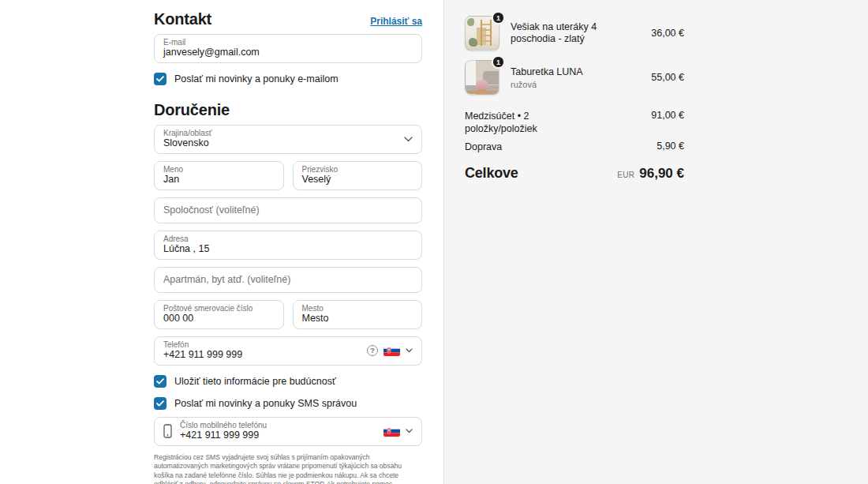 The width and height of the screenshot is (868, 484). Describe the element at coordinates (358, 314) in the screenshot. I see `city-field: Mesto Mesto` at that location.